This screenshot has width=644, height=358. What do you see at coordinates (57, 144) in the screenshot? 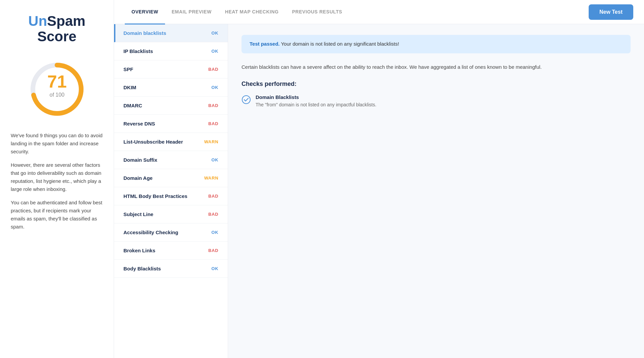
I see `sidebar-desc-1: We've found 9 things you can do to avoid…` at bounding box center [57, 144].